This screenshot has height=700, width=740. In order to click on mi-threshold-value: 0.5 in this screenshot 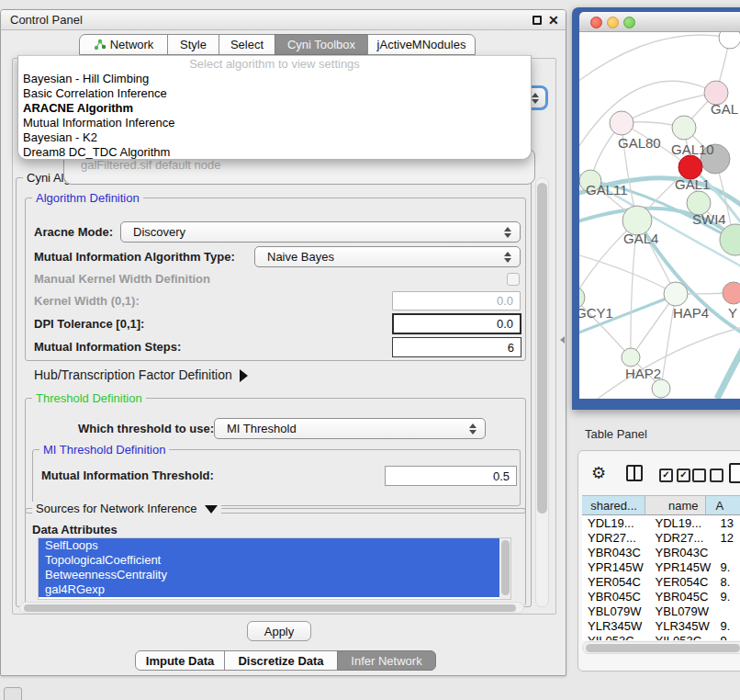, I will do `click(501, 476)`.